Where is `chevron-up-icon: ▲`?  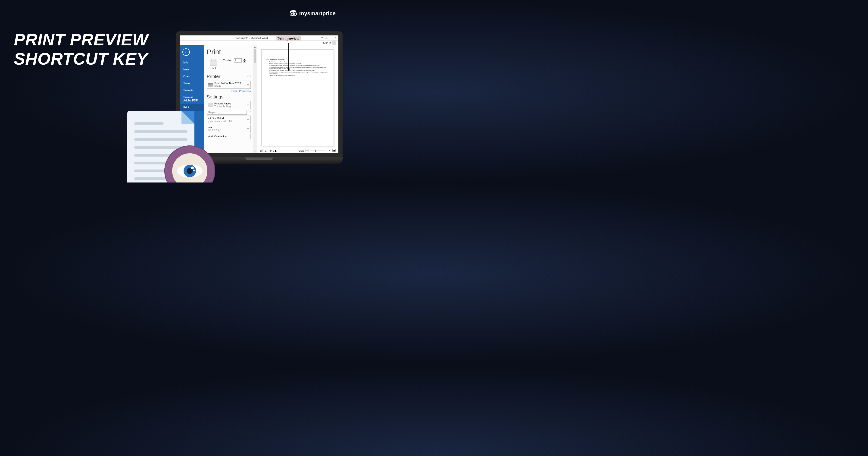
chevron-up-icon: ▲ is located at coordinates (245, 59).